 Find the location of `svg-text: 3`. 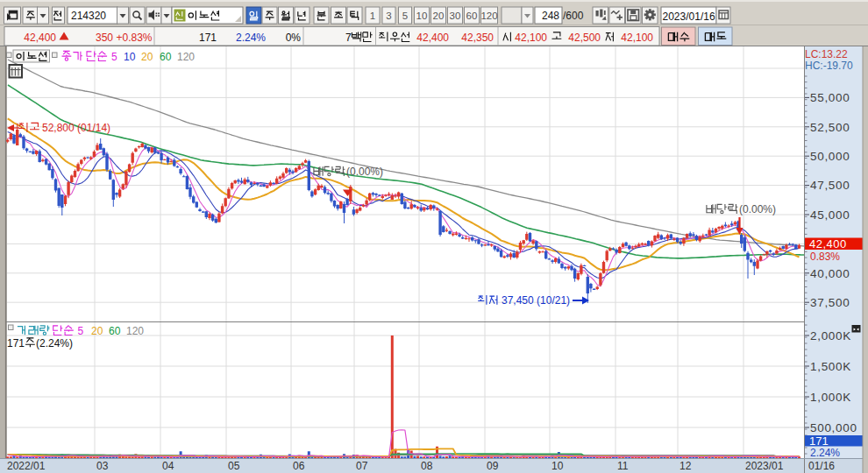

svg-text: 3 is located at coordinates (388, 16).